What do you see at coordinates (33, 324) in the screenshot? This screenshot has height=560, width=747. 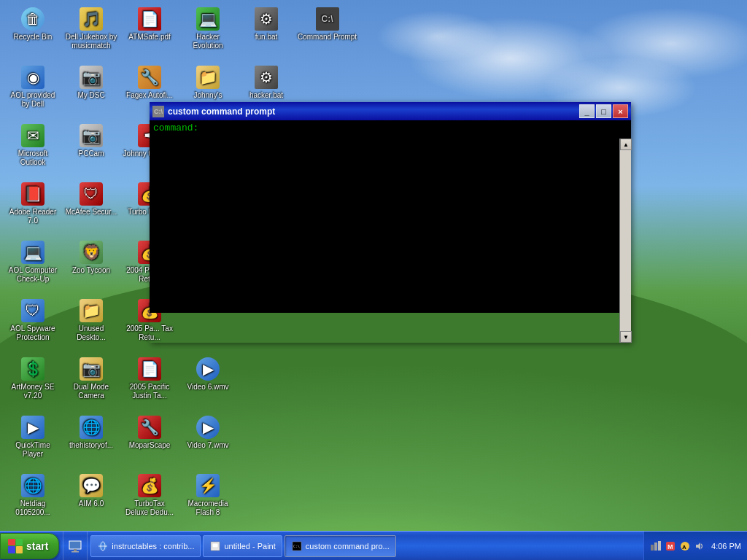 I see `desktop-icon-aolspy: 🛡 AOL Spyware Protection` at bounding box center [33, 324].